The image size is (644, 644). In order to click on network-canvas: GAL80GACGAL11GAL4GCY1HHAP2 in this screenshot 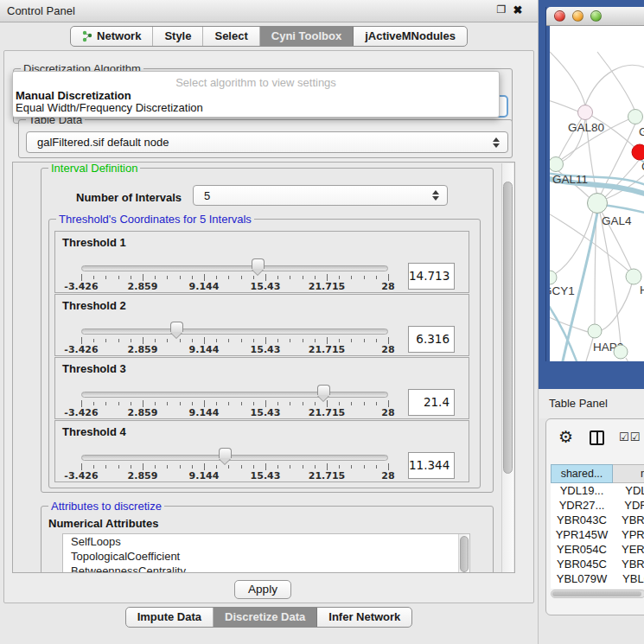, I will do `click(596, 194)`.